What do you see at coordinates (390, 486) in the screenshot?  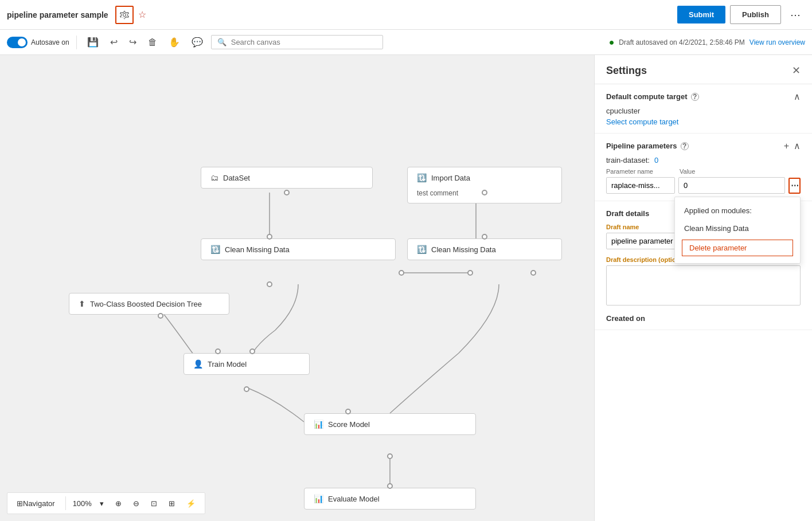 I see `evaluate-input-dot` at bounding box center [390, 486].